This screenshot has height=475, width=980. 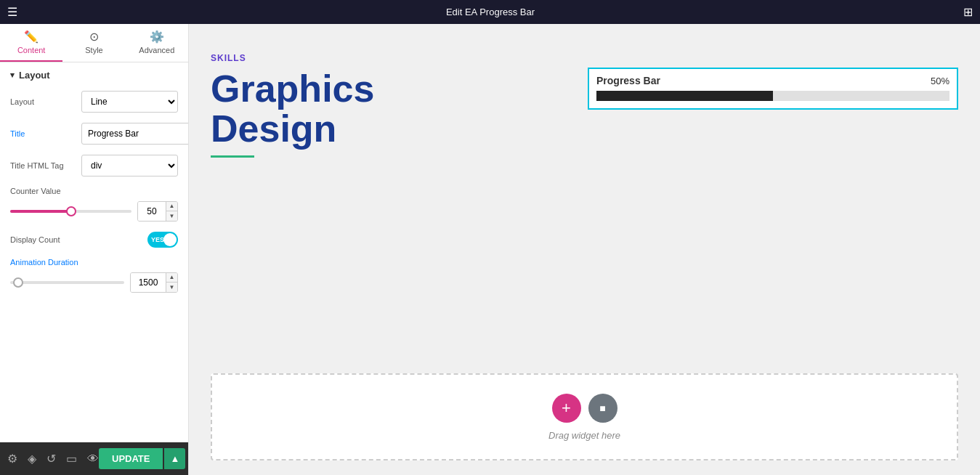 I want to click on title-html-tag-select: div h1 h2 span, so click(x=129, y=166).